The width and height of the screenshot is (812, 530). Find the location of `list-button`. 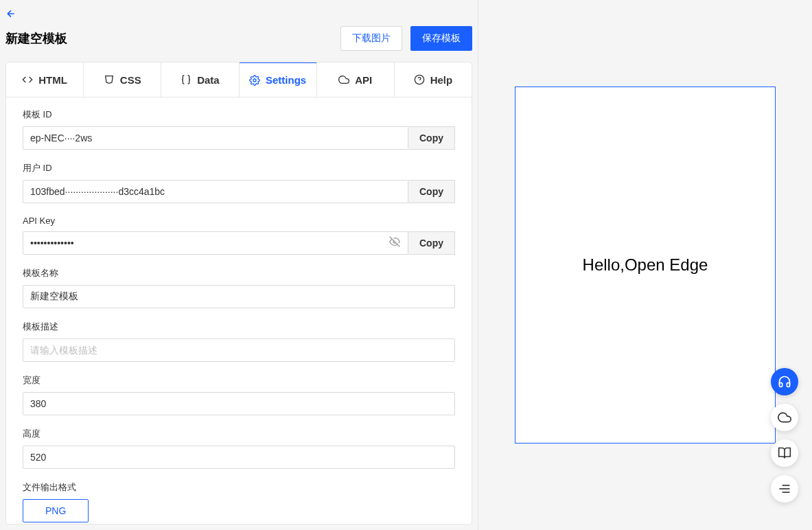

list-button is located at coordinates (785, 489).